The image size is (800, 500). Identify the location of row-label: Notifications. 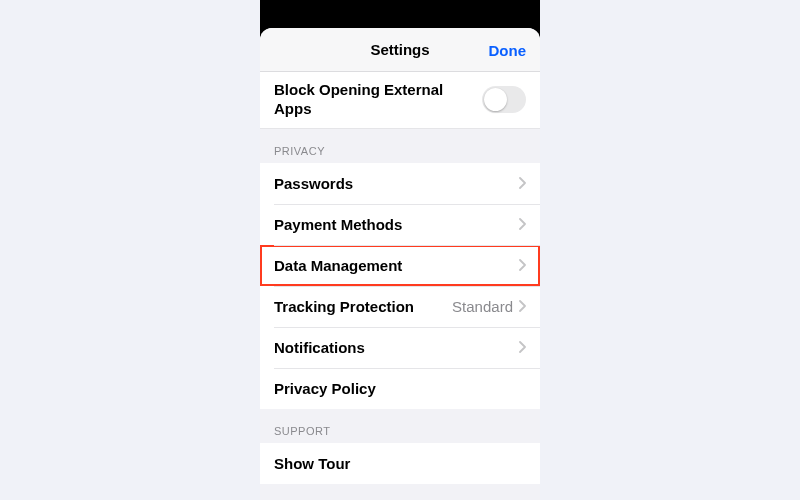
(320, 348).